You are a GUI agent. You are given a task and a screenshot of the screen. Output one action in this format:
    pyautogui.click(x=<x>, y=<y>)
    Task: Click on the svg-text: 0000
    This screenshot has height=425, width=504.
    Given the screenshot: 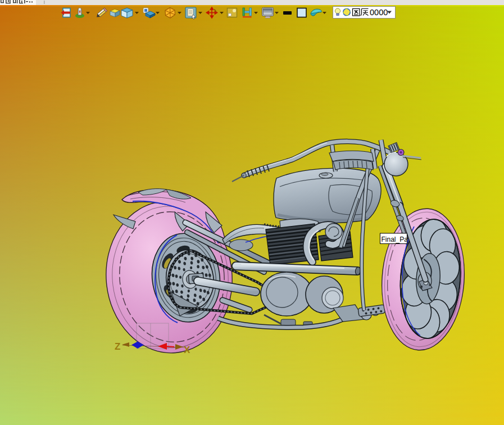 What is the action you would take?
    pyautogui.click(x=379, y=12)
    